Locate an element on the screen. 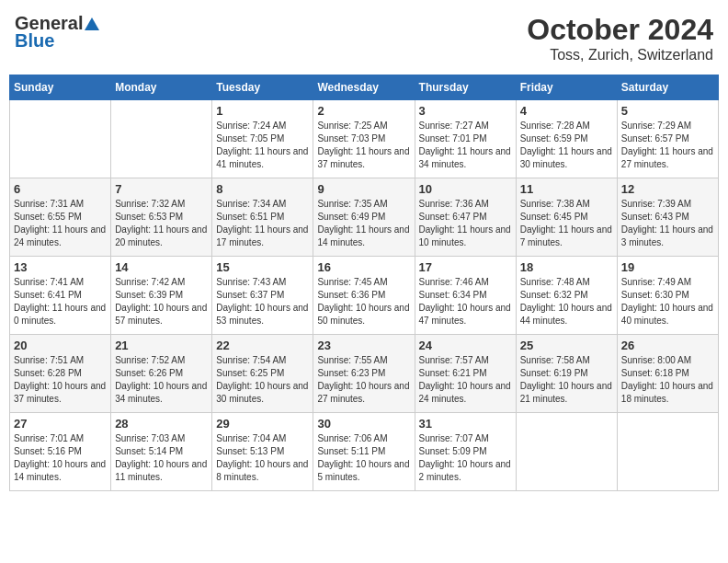  cell-info: Sunset: 6:51 PM is located at coordinates (263, 217).